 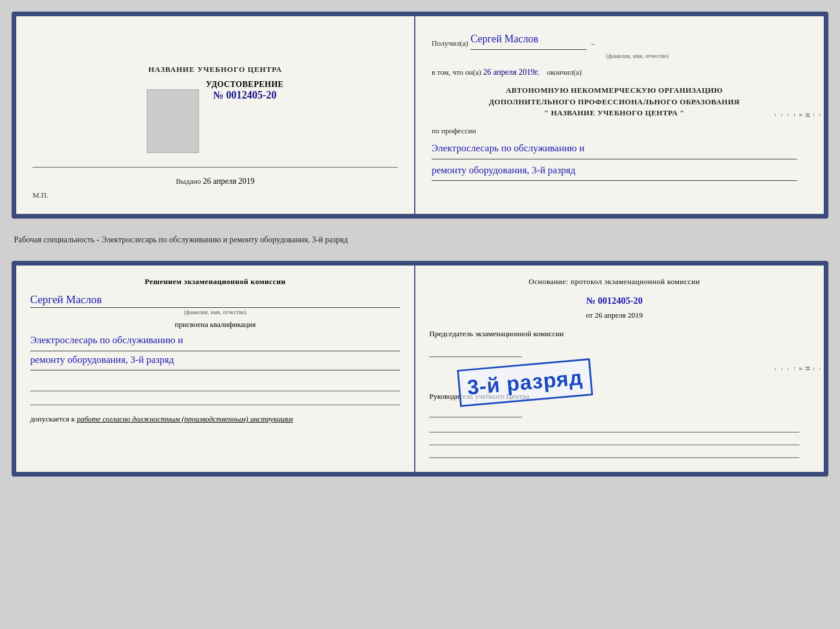 I want to click on profession-line1: Электрослесарь по обслуживанию и, so click(x=614, y=150).